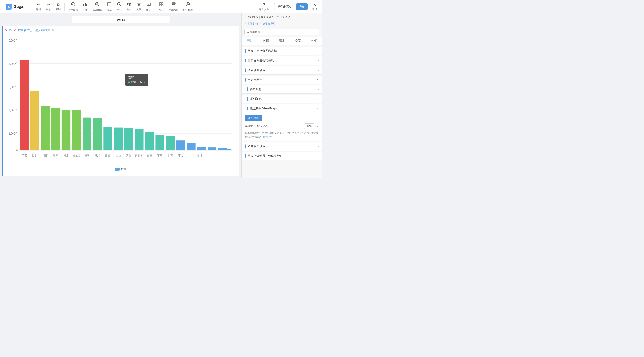 This screenshot has width=644, height=357. Describe the element at coordinates (162, 7) in the screenshot. I see `interact-button: 交互` at that location.